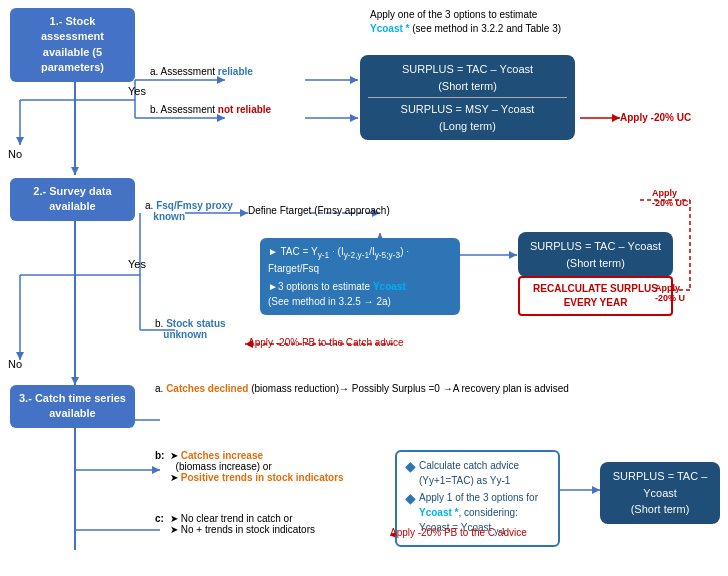 This screenshot has width=728, height=576. I want to click on b-label: b:, so click(160, 456).